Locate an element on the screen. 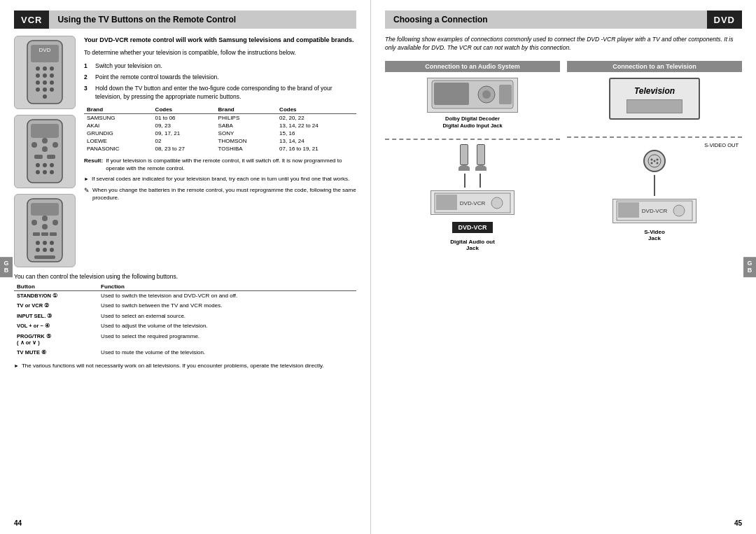  intro-normal: To determine whether your television is … is located at coordinates (220, 53).